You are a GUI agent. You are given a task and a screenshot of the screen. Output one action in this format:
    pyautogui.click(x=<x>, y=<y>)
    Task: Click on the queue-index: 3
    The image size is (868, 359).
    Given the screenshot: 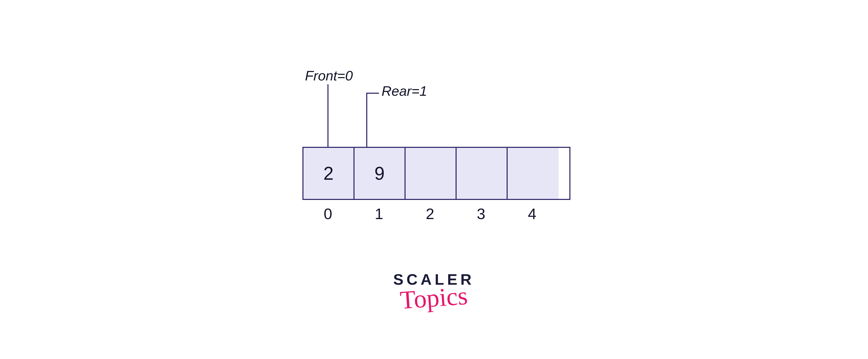 What is the action you would take?
    pyautogui.click(x=481, y=214)
    